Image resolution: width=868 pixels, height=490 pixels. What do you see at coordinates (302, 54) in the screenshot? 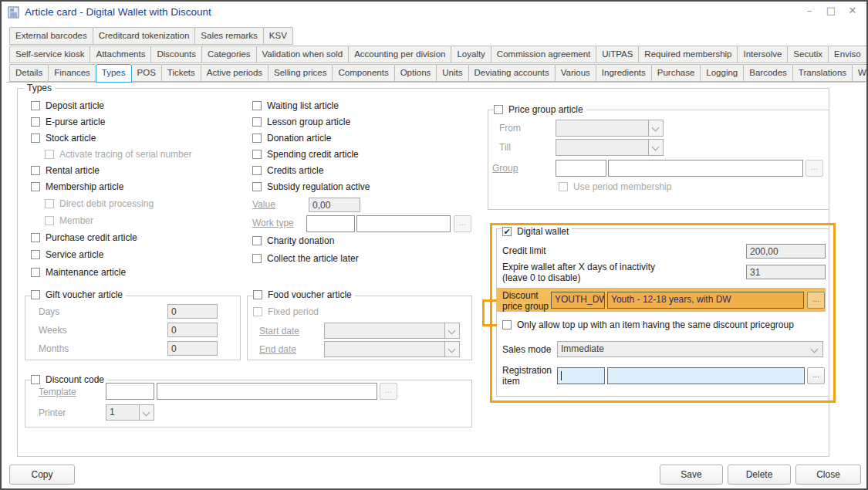
I see `tab-validation-when-sold: Validation when sold` at bounding box center [302, 54].